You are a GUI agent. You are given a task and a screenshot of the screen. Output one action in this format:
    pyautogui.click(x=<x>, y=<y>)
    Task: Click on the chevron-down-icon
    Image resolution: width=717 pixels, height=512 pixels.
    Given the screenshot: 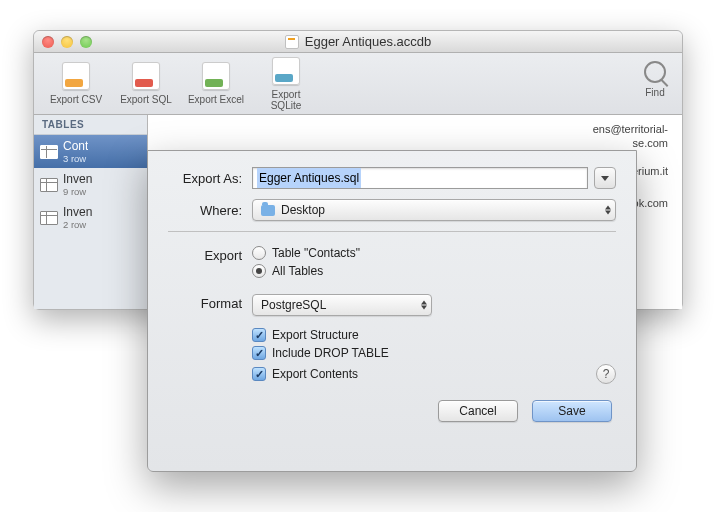 What is the action you would take?
    pyautogui.click(x=605, y=178)
    